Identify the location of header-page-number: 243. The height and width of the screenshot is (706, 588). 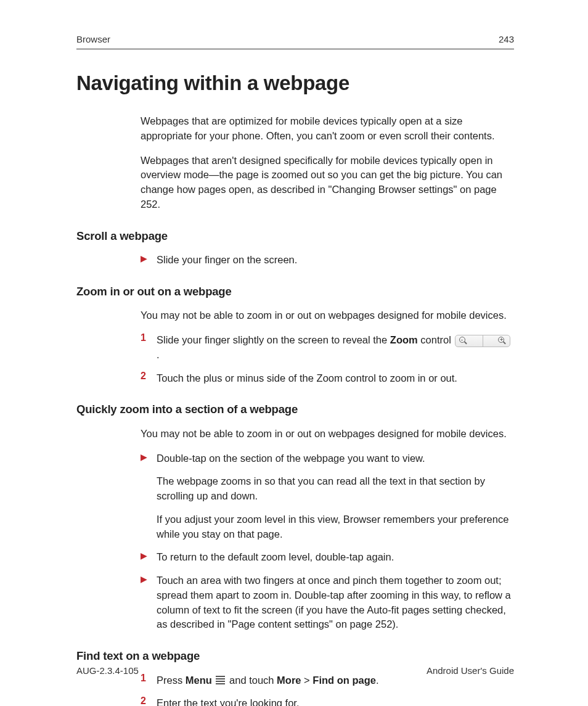
(507, 39).